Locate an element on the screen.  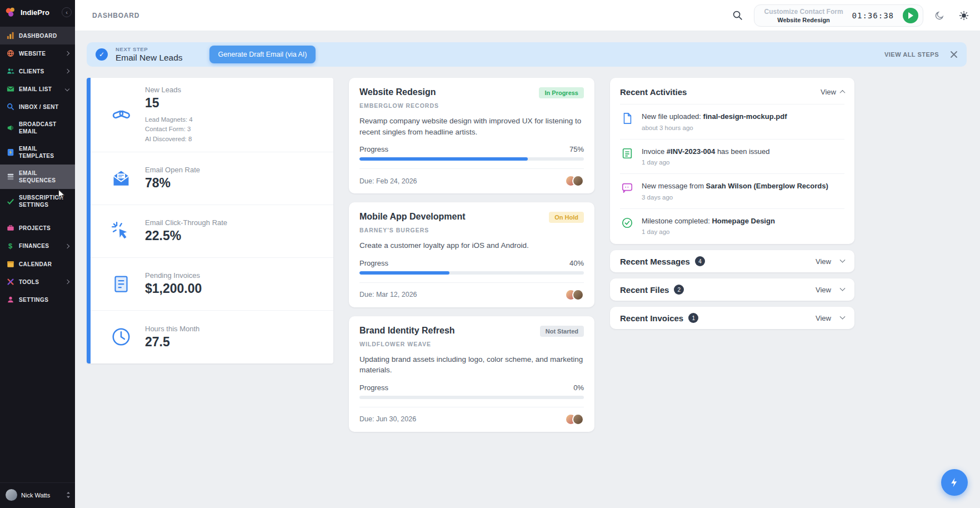
status-badge: In Progress is located at coordinates (561, 93).